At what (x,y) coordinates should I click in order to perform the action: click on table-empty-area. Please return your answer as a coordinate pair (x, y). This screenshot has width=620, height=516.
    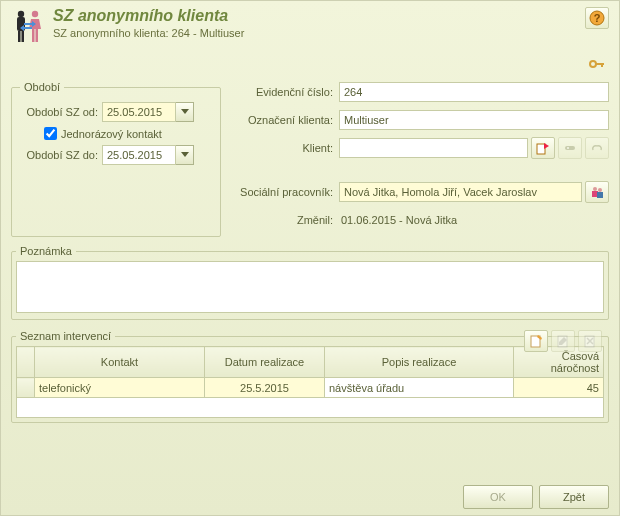
    Looking at the image, I should click on (310, 408).